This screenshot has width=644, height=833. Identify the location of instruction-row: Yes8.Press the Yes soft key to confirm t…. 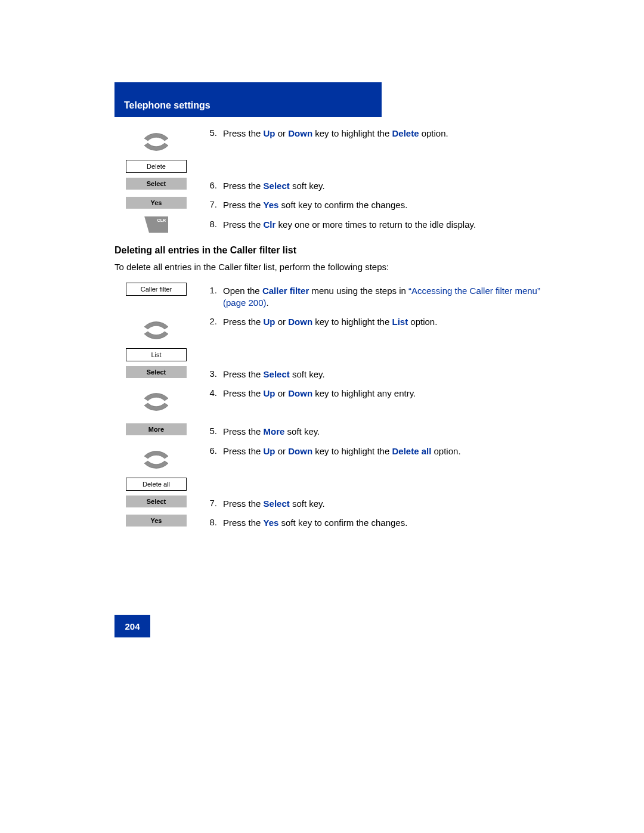
(330, 522).